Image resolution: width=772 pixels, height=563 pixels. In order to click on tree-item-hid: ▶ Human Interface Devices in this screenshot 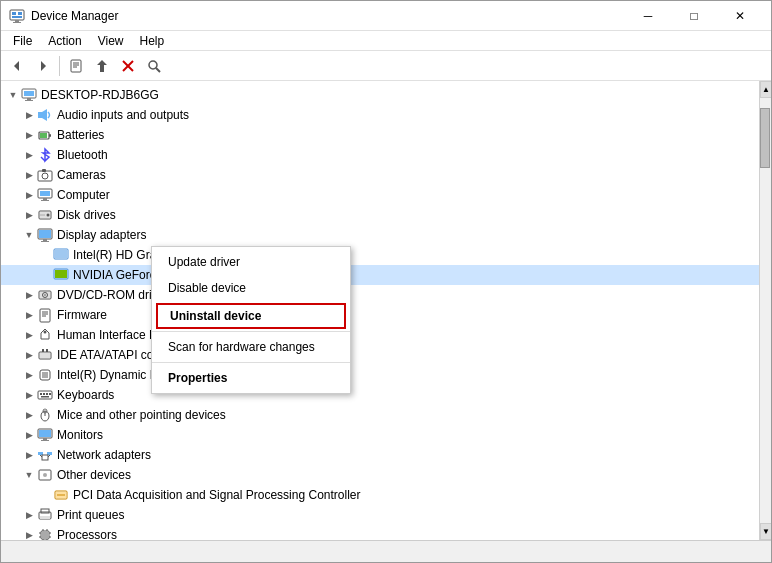, I will do `click(380, 335)`.